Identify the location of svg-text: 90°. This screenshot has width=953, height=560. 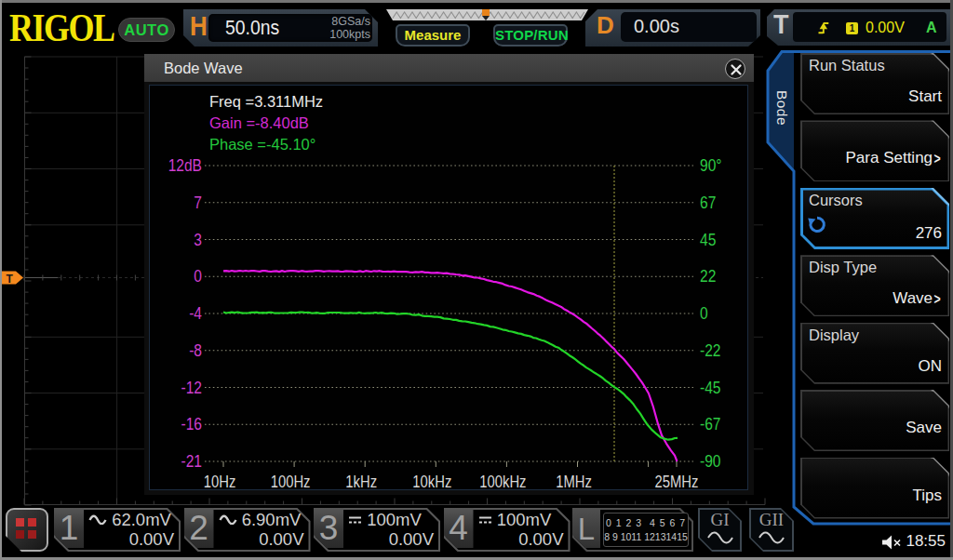
(711, 166).